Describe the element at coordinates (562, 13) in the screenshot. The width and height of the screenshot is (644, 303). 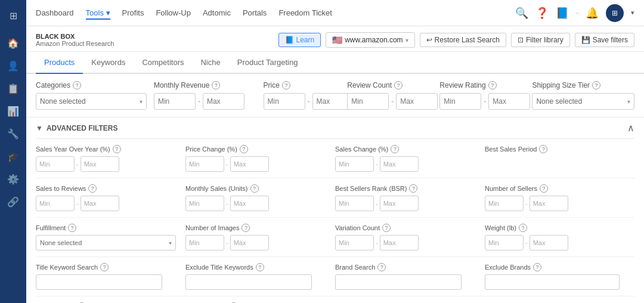
I see `facebook-icon: 📘` at that location.